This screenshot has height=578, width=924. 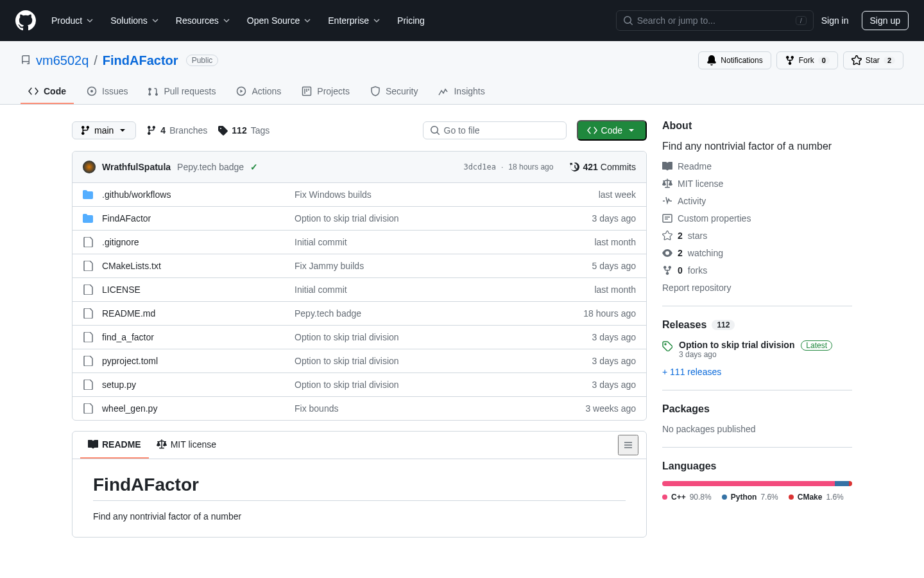 I want to click on branch-icon, so click(x=151, y=130).